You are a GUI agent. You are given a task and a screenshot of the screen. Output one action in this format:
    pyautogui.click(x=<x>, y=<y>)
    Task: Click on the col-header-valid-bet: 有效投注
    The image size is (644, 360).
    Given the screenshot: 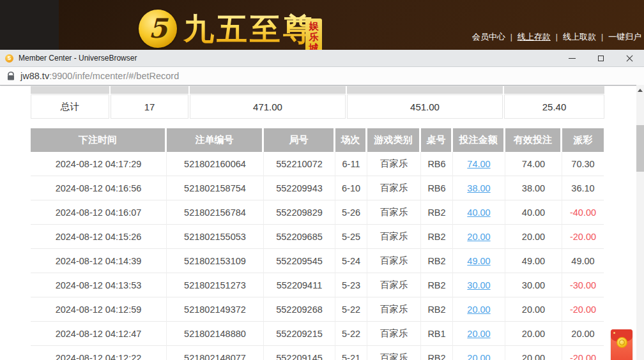 What is the action you would take?
    pyautogui.click(x=534, y=140)
    